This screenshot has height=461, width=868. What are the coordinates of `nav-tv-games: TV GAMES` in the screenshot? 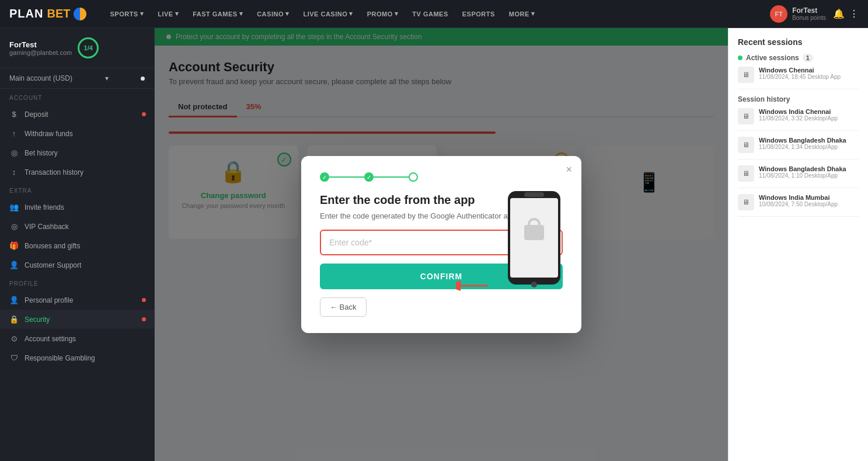 It's located at (430, 14).